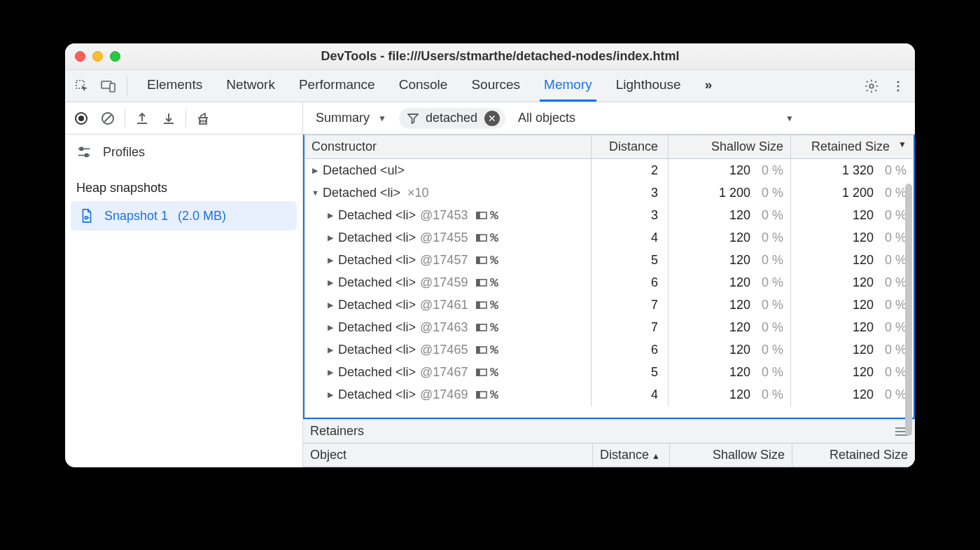  What do you see at coordinates (351, 118) in the screenshot?
I see `view-dropdown: Summary ▼` at bounding box center [351, 118].